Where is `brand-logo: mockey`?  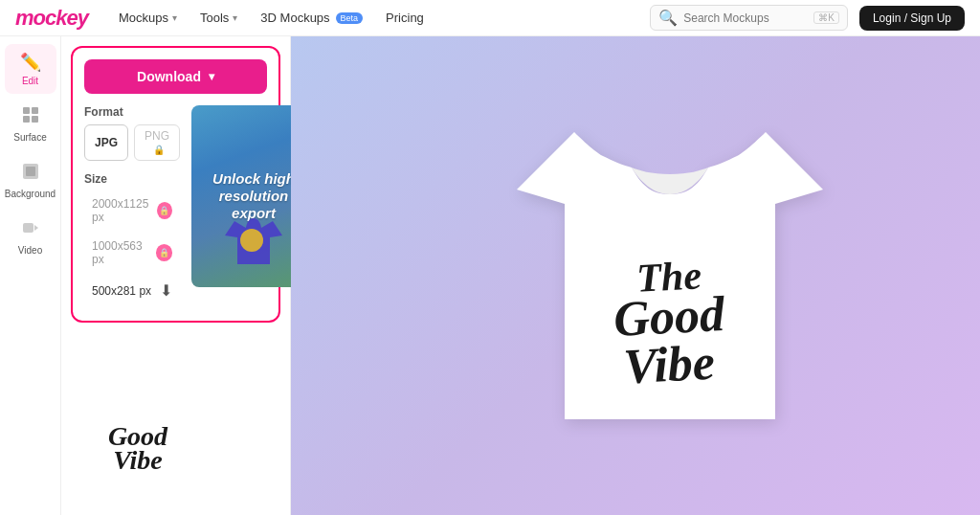
brand-logo: mockey is located at coordinates (52, 18).